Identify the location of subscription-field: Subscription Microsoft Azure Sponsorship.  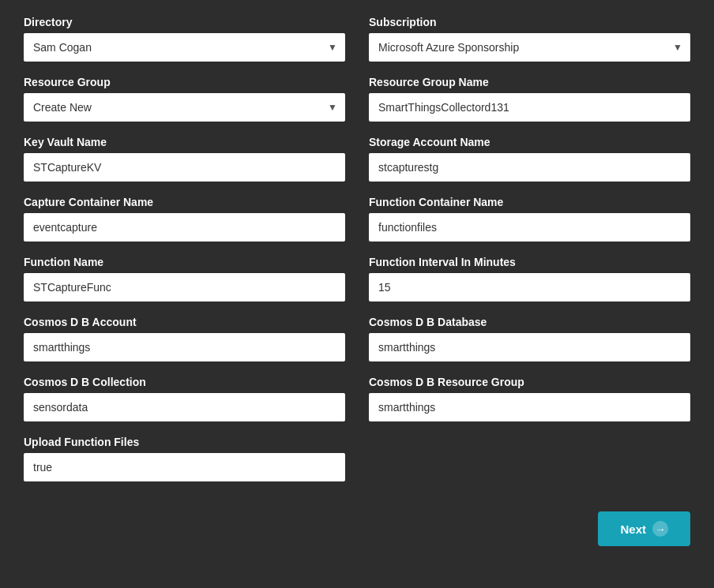
(529, 39).